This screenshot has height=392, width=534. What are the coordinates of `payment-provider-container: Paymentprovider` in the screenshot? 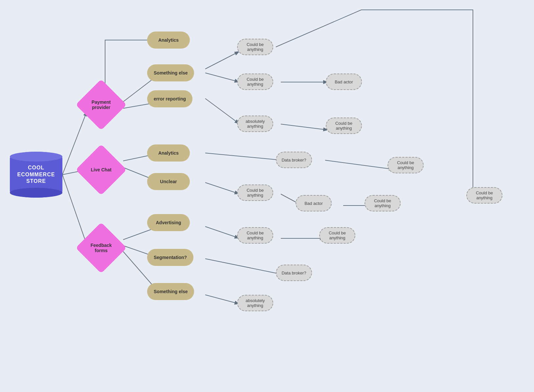 It's located at (103, 106).